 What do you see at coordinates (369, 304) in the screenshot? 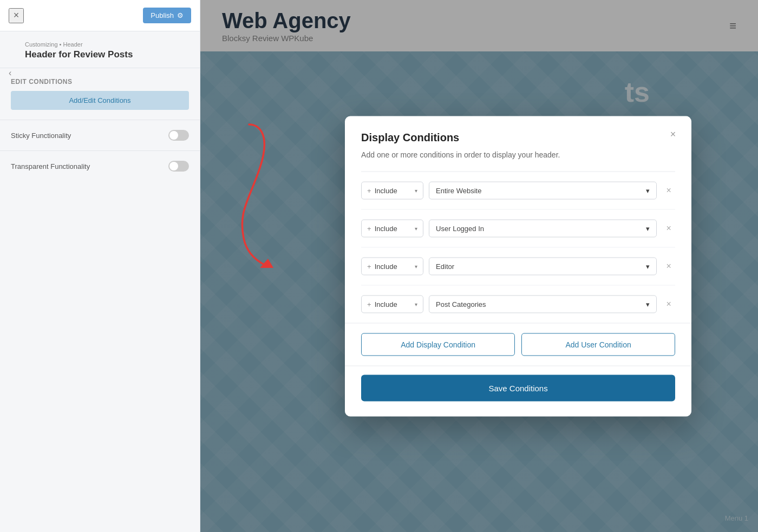
I see `plus-icon-4: +` at bounding box center [369, 304].